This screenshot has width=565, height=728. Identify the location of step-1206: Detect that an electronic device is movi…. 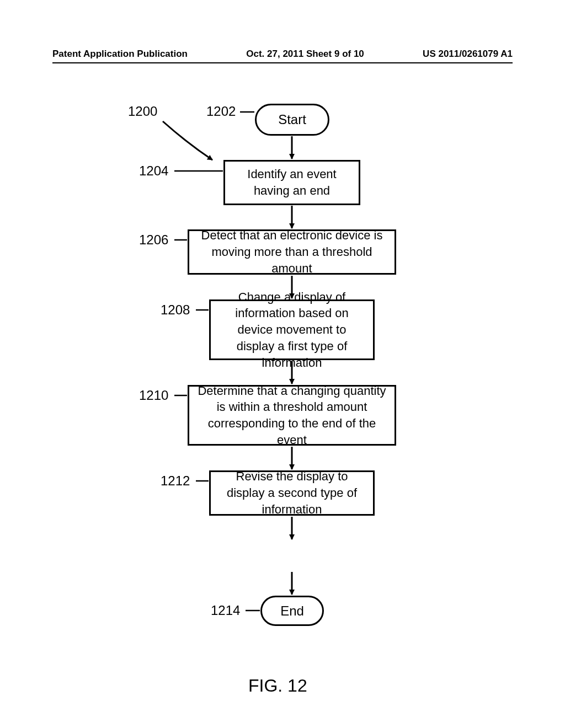
(292, 252).